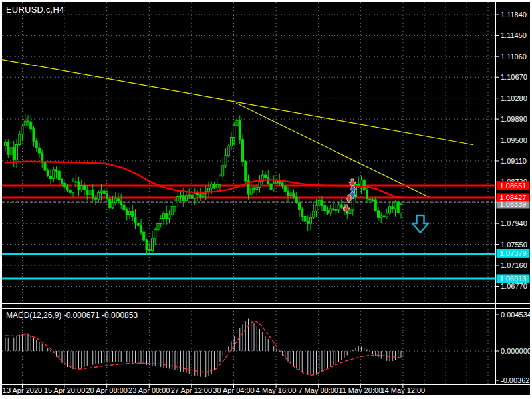 This screenshot has height=399, width=532. What do you see at coordinates (107, 390) in the screenshot?
I see `time-axis-label: 20 Apr 08:00` at bounding box center [107, 390].